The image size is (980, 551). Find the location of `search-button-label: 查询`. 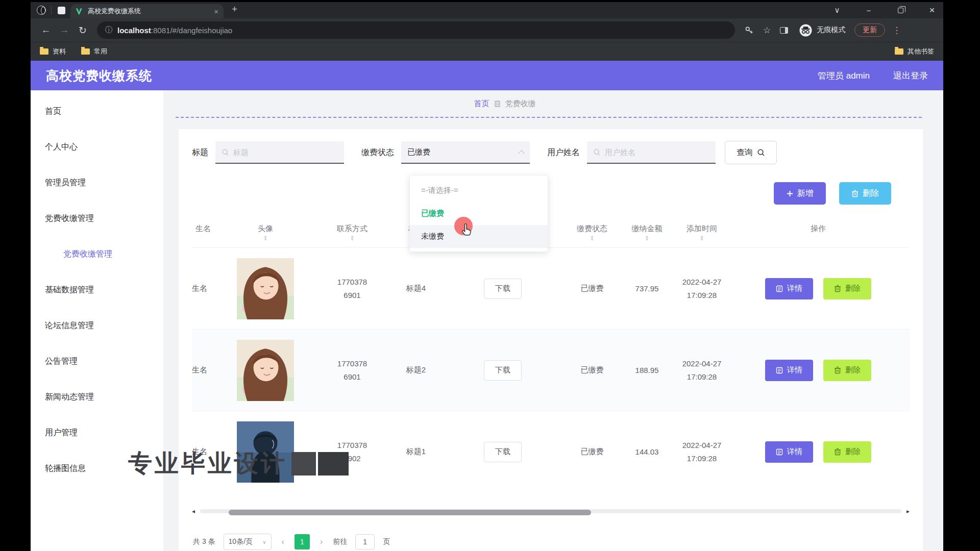

search-button-label: 查询 is located at coordinates (745, 153).